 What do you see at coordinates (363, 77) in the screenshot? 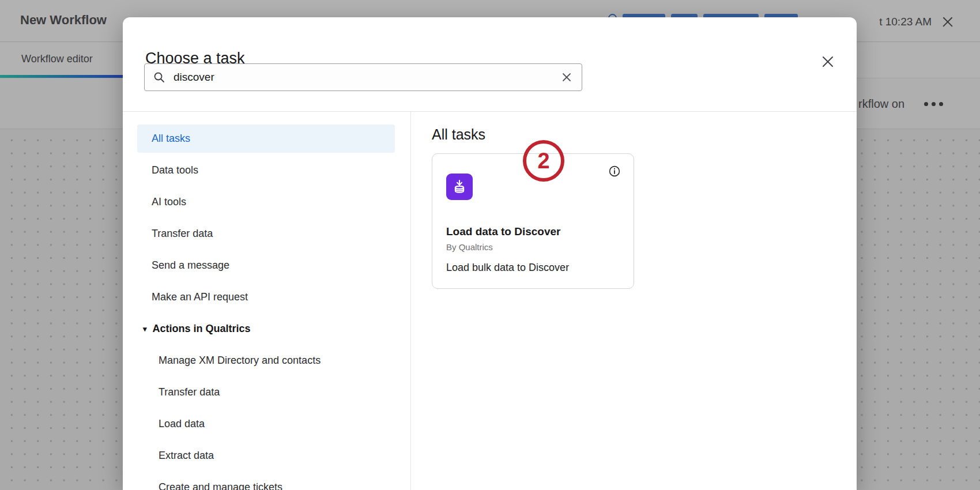
I see `task-search-box` at bounding box center [363, 77].